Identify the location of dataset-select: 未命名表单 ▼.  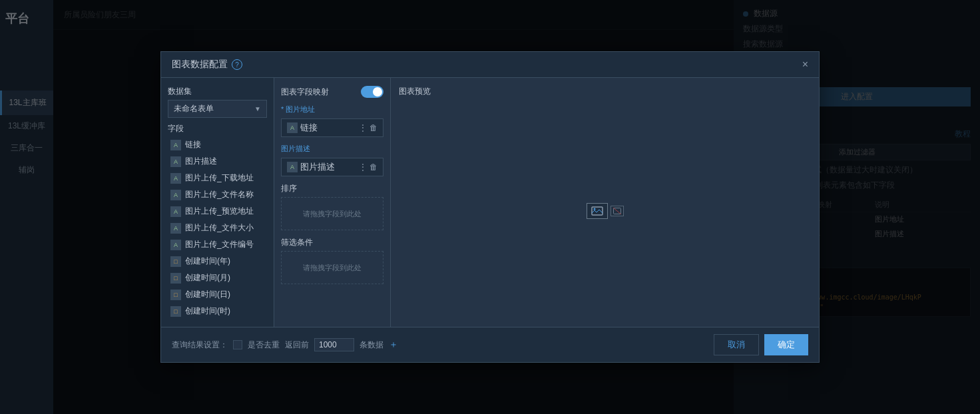
(217, 109).